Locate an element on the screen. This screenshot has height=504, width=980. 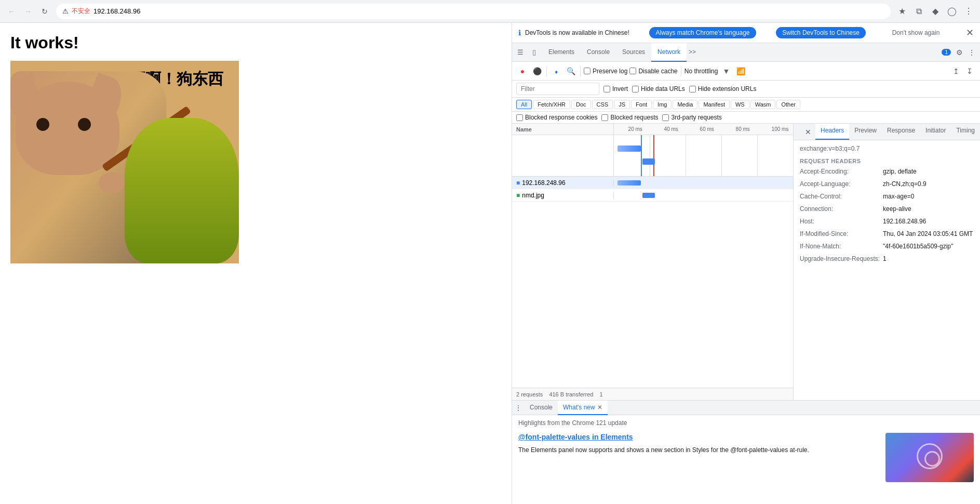
tab-console: Console is located at coordinates (598, 52).